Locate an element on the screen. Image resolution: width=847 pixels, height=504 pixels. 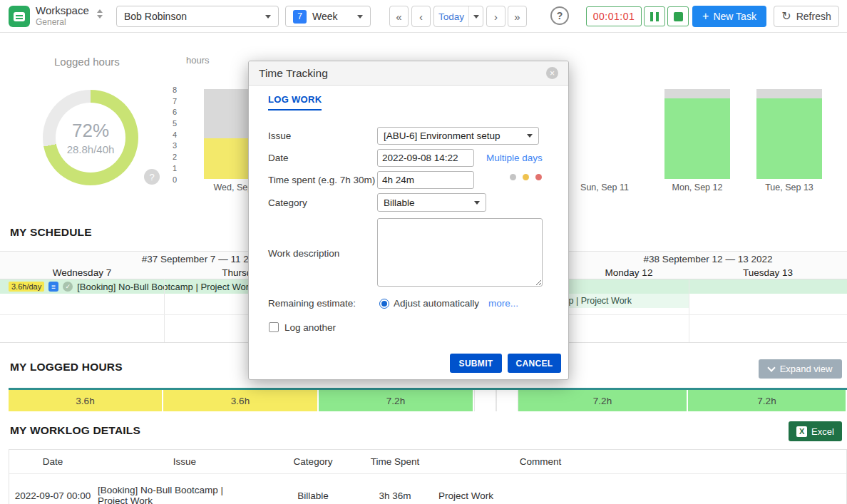
nav-first-button: « is located at coordinates (399, 16).